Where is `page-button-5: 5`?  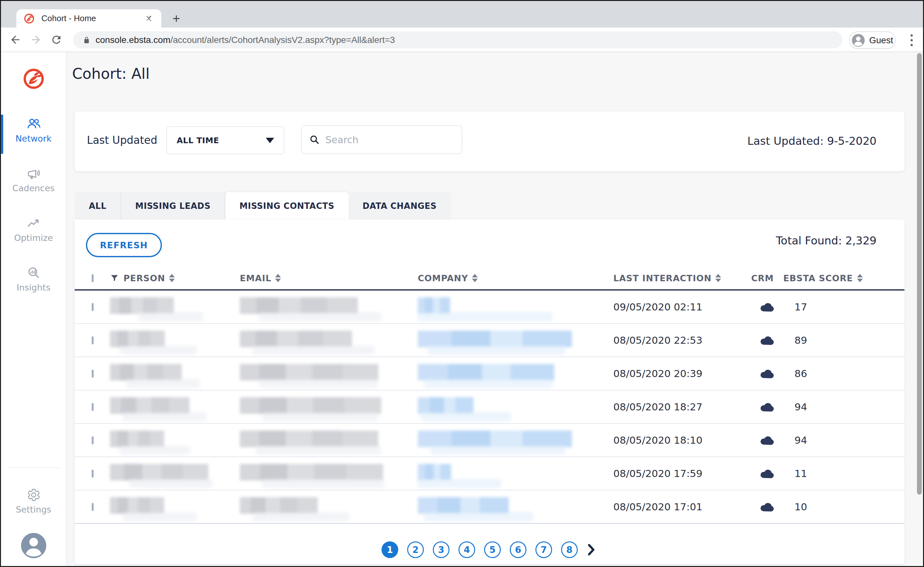 page-button-5: 5 is located at coordinates (492, 550).